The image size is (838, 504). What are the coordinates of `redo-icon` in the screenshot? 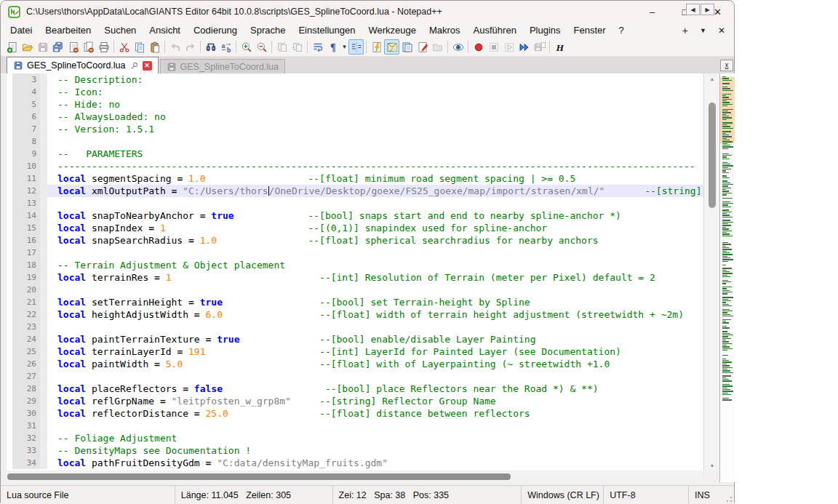 It's located at (191, 47).